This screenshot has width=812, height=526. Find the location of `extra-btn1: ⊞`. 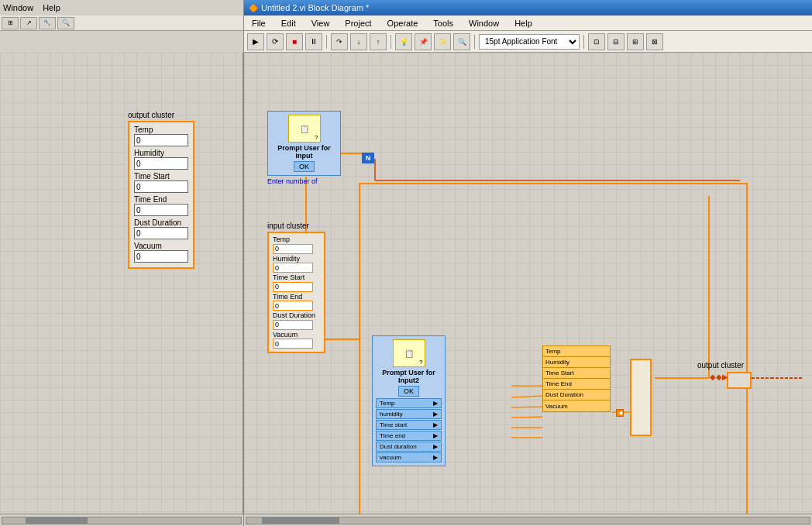

extra-btn1: ⊞ is located at coordinates (635, 42).